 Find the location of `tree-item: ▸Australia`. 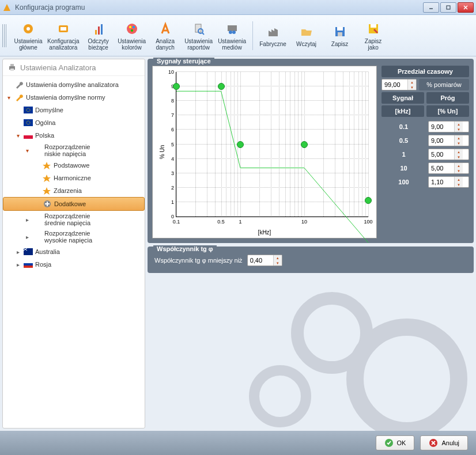

tree-item: ▸Australia is located at coordinates (74, 252).